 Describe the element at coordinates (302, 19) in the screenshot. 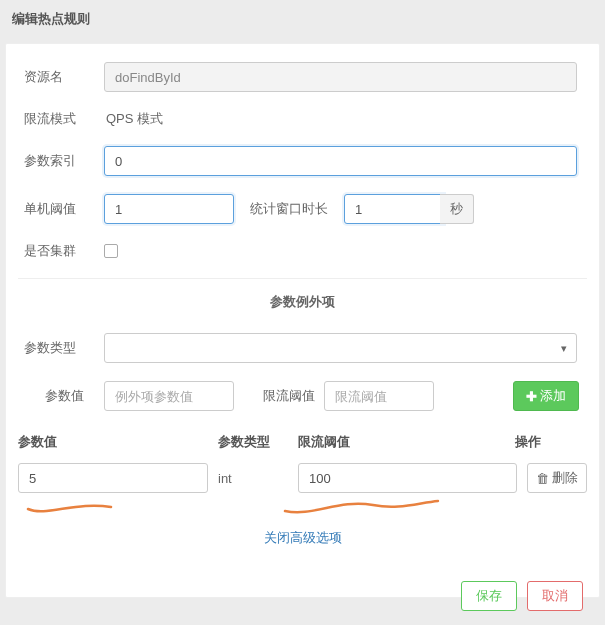

I see `modal-title: 编辑热点规则` at that location.